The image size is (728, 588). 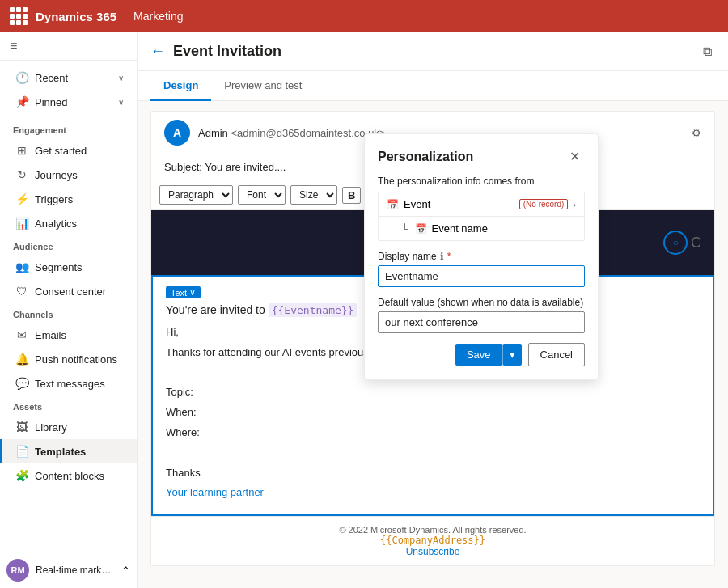 I want to click on invitation-prefix: You're are invited to, so click(x=217, y=310).